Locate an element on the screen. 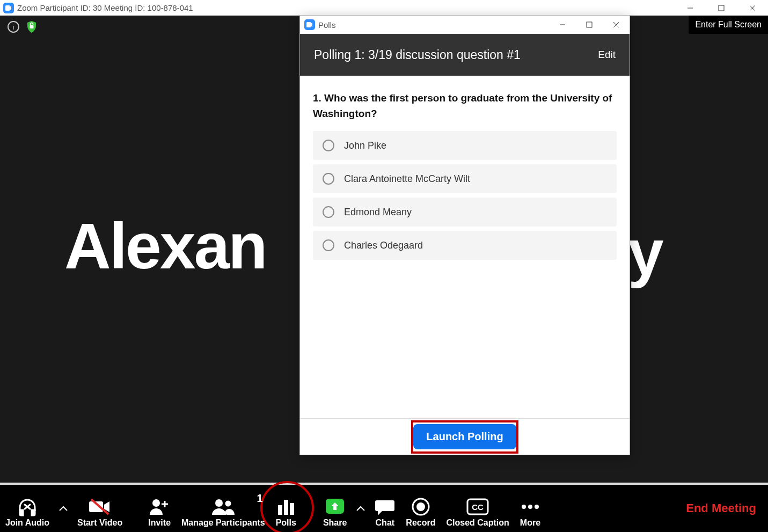 The width and height of the screenshot is (768, 532). polls-close-button is located at coordinates (616, 25).